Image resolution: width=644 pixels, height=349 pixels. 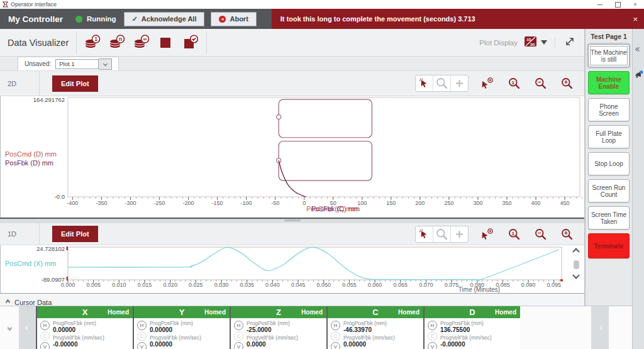 I want to click on edit-plot-2d-button: Edit Plot, so click(x=75, y=84).